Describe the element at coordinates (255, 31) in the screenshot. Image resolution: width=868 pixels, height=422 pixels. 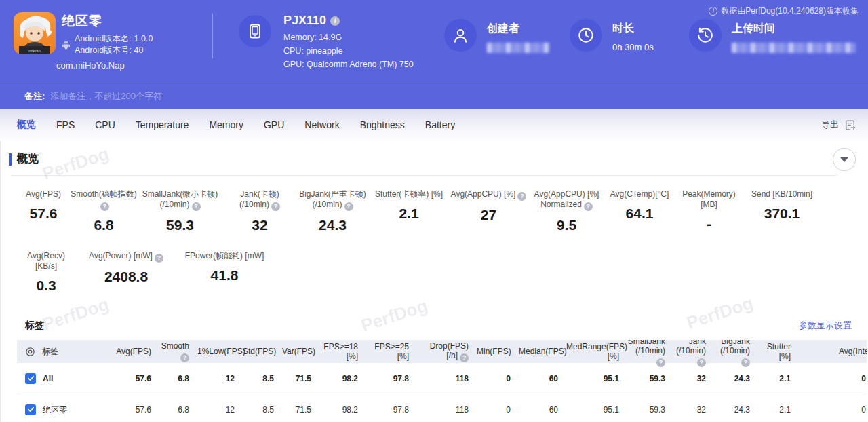
I see `phone-icon` at that location.